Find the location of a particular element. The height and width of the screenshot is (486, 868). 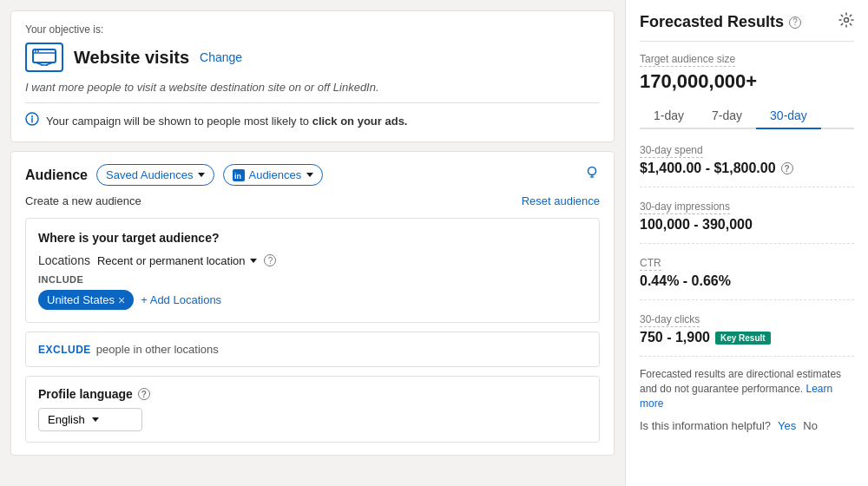

spend-help-icon: ? is located at coordinates (787, 168).